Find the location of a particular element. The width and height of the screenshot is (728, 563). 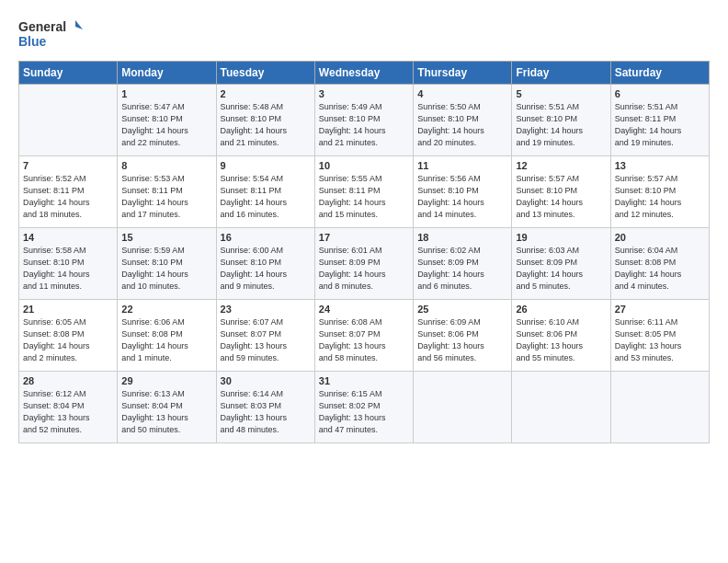

day-number: 19 is located at coordinates (561, 237).